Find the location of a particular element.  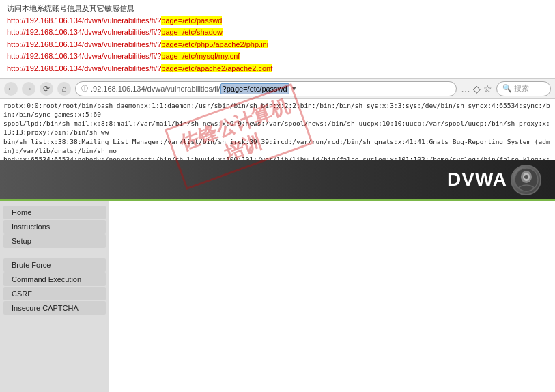

sidebar-item-brute-force: Brute Force is located at coordinates (55, 265).